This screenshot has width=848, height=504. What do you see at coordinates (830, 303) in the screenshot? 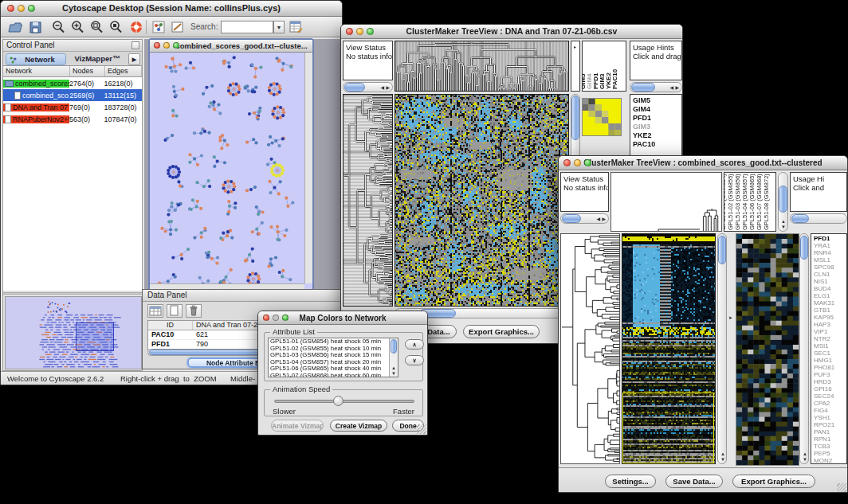
I see `gene-label: MAK31` at bounding box center [830, 303].